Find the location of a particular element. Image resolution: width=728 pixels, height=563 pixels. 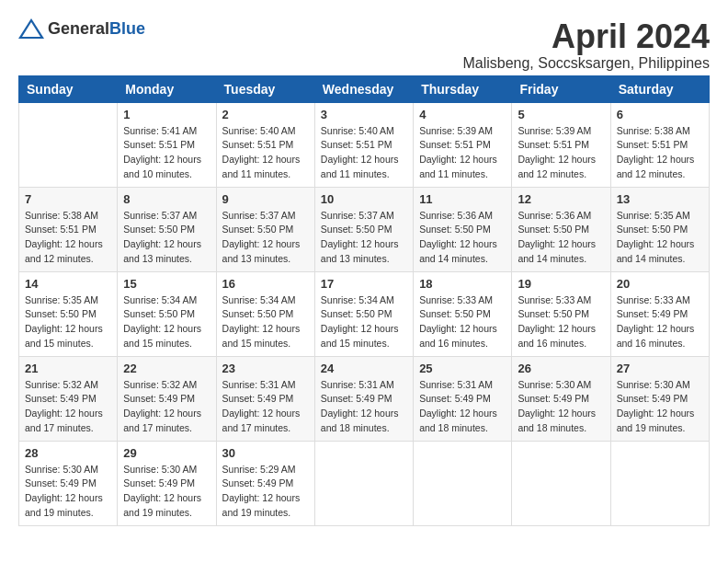

day-number: 24 is located at coordinates (364, 368).